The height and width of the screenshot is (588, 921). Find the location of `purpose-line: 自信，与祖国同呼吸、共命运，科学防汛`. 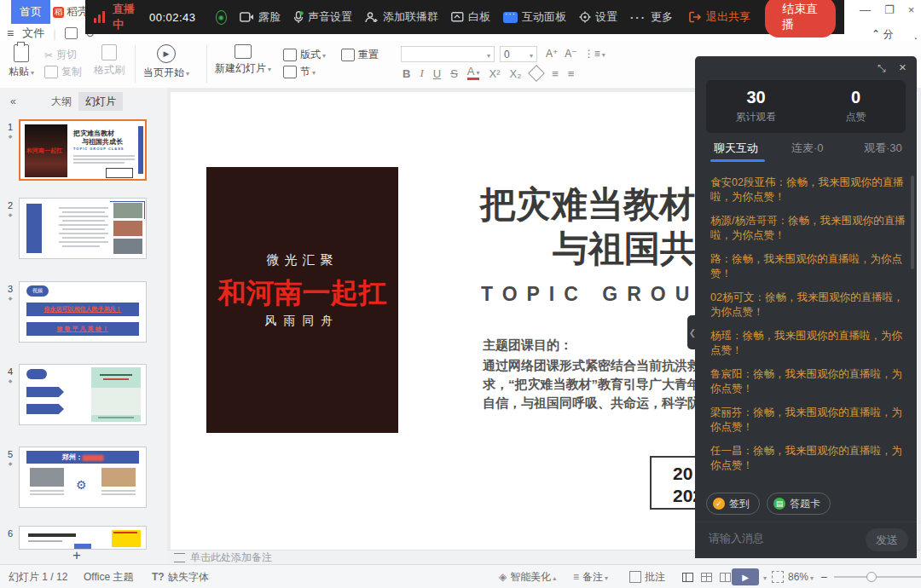

purpose-line: 自信，与祖国同呼吸、共命运，科学防汛 is located at coordinates (598, 404).